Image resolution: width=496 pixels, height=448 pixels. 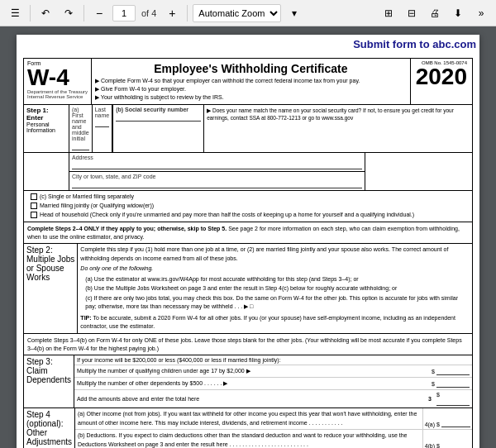 What do you see at coordinates (250, 215) in the screenshot?
I see `cb3-item: Head of household (Check only if you're …` at bounding box center [250, 215].